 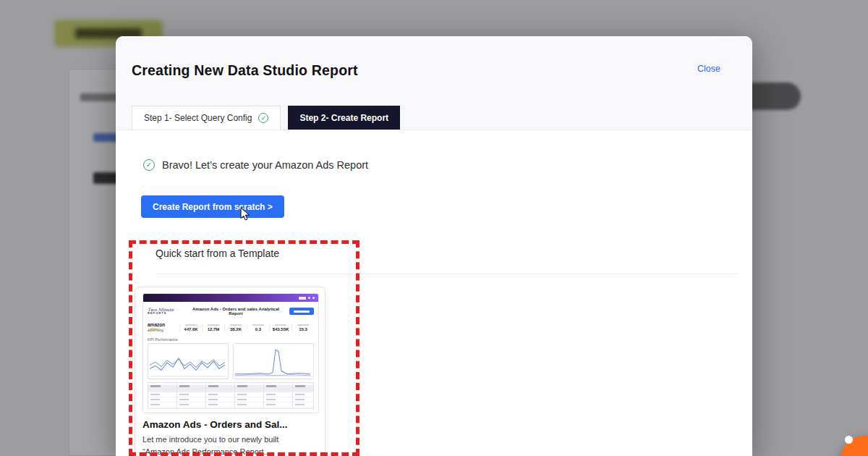 What do you see at coordinates (231, 361) in the screenshot?
I see `preview-charts-row` at bounding box center [231, 361].